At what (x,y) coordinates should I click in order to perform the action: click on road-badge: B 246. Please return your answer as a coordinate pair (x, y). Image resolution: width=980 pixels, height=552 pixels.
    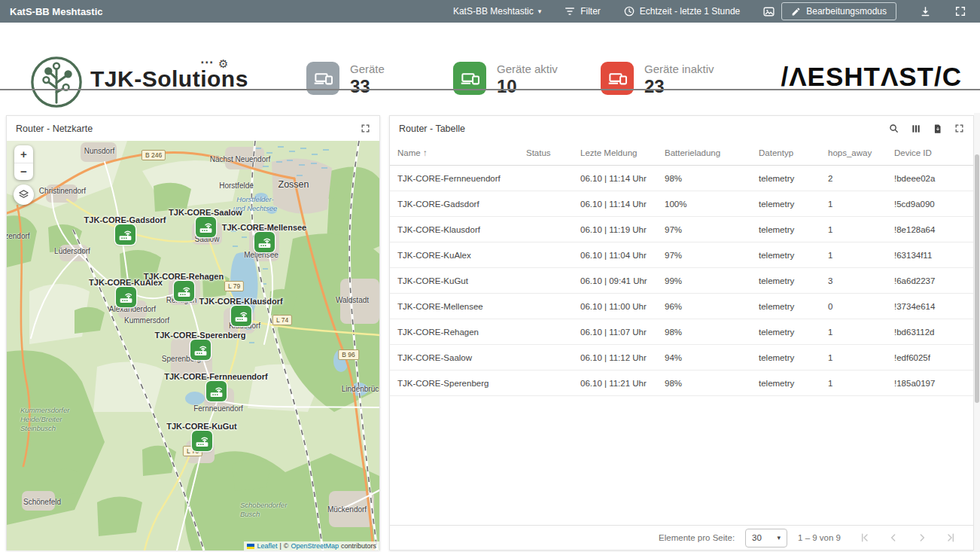
    Looking at the image, I should click on (154, 155).